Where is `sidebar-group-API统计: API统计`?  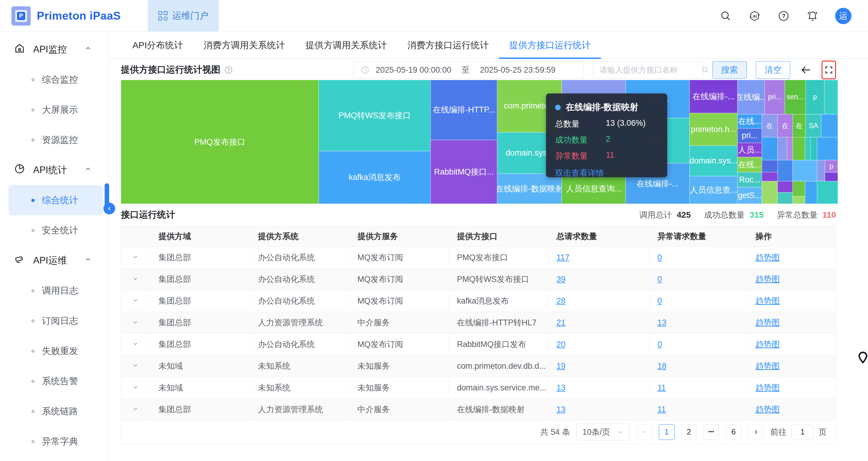
sidebar-group-API统计: API统计 is located at coordinates (54, 170).